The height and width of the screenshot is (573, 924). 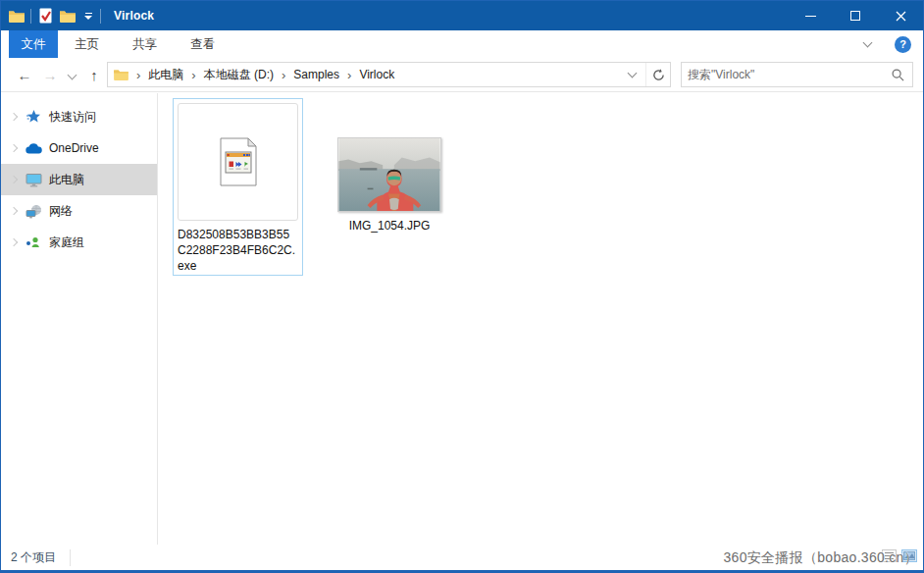 I want to click on status-bar: 2 个项目 360安全播报（bobao.360.cn）, so click(x=462, y=557).